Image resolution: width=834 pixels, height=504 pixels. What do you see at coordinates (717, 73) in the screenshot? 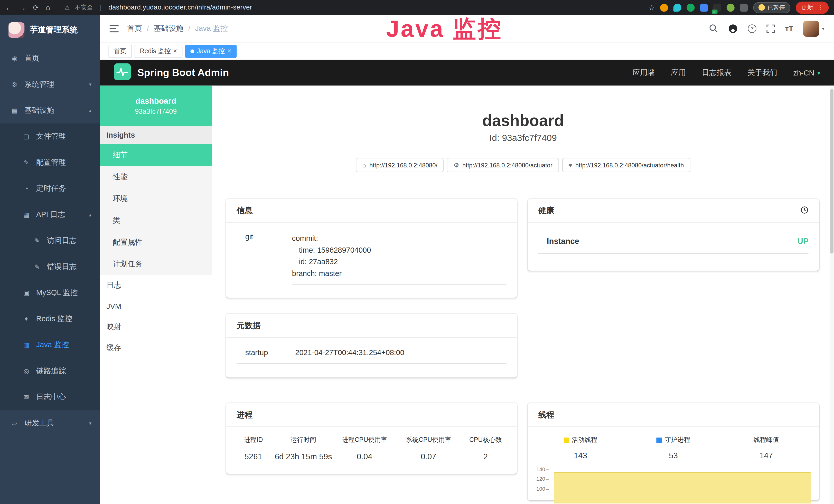
I see `sba-nav-journal: 日志报表` at bounding box center [717, 73].